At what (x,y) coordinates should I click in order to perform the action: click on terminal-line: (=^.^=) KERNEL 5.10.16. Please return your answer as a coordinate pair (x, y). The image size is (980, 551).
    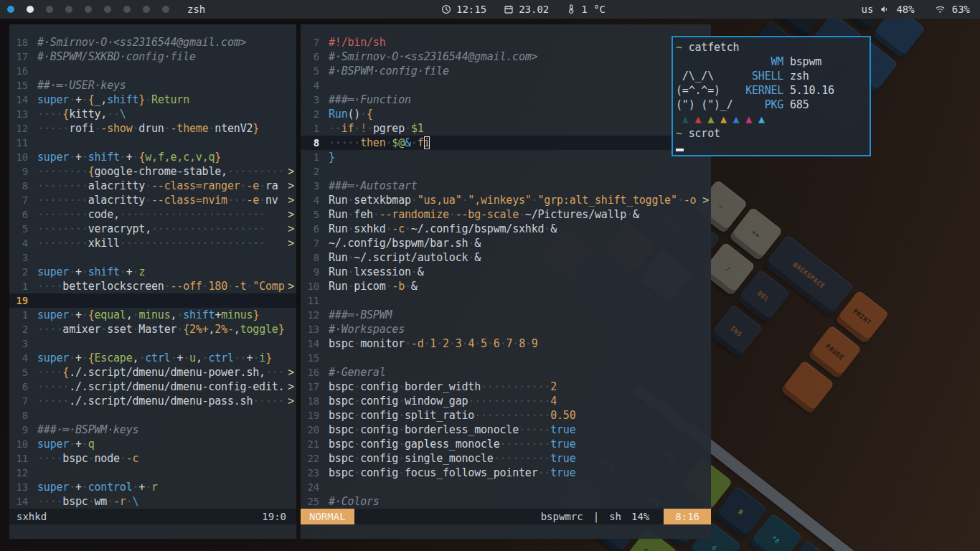
    Looking at the image, I should click on (773, 90).